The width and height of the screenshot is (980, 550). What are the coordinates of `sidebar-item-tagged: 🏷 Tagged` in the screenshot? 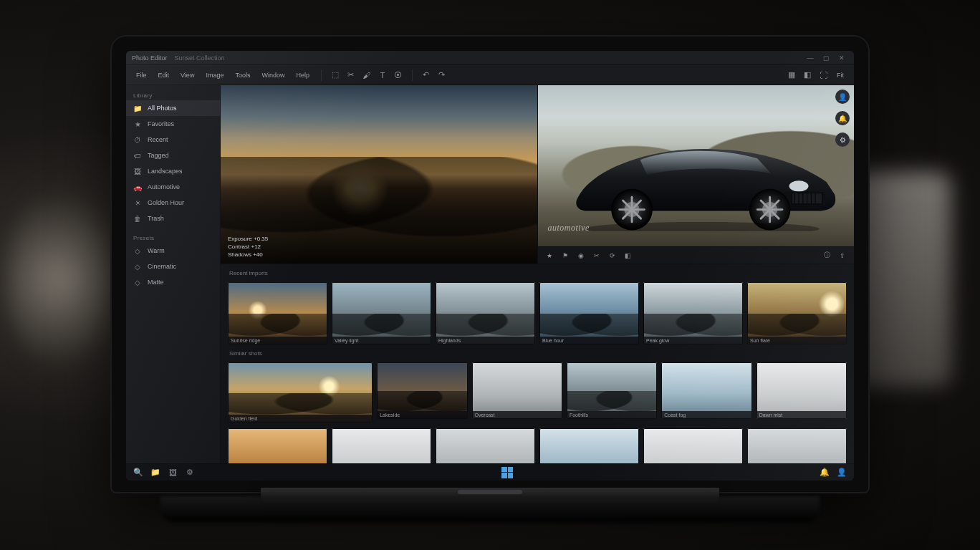 It's located at (173, 155).